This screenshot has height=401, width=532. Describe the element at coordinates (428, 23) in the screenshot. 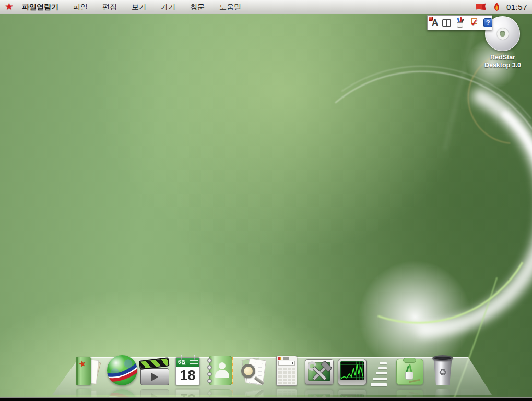

I see `toolbar-drag-handle` at that location.